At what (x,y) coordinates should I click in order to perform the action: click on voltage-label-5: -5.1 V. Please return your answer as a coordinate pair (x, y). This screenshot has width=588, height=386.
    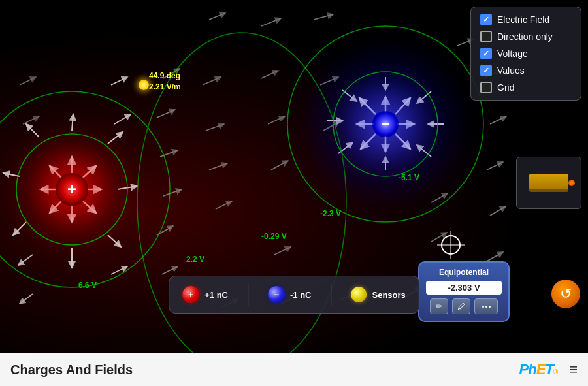
    Looking at the image, I should click on (409, 178).